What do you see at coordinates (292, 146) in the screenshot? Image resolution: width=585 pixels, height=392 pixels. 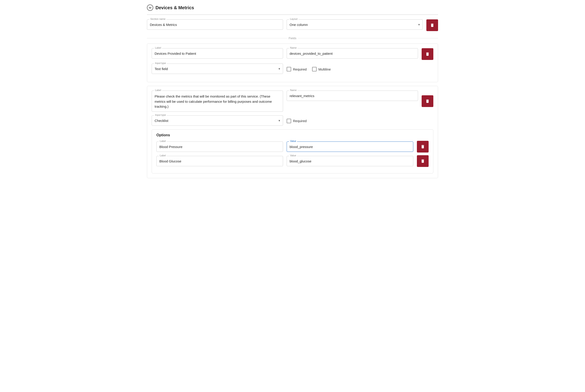 I see `option-row-1: Label Blood Pressure Value blood_pressur…` at bounding box center [292, 146].